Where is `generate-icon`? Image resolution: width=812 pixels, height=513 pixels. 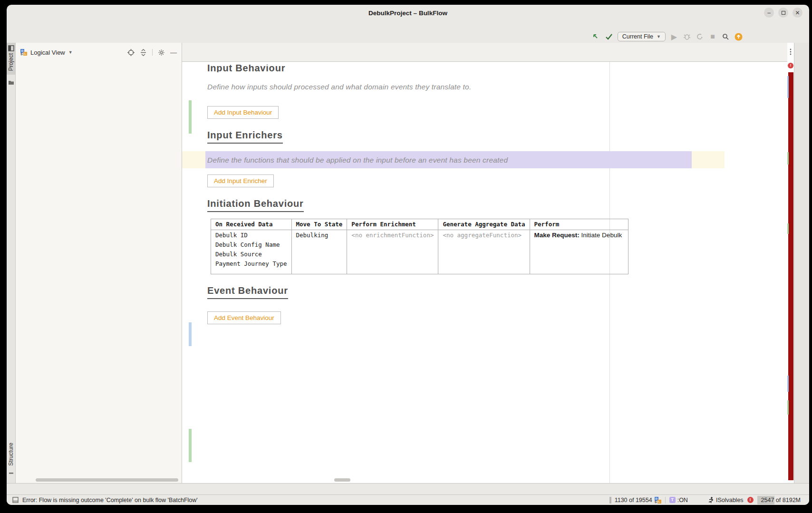
generate-icon is located at coordinates (596, 37).